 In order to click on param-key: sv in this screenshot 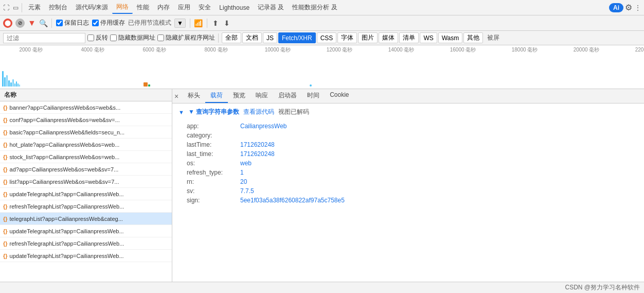, I will do `click(212, 191)`.